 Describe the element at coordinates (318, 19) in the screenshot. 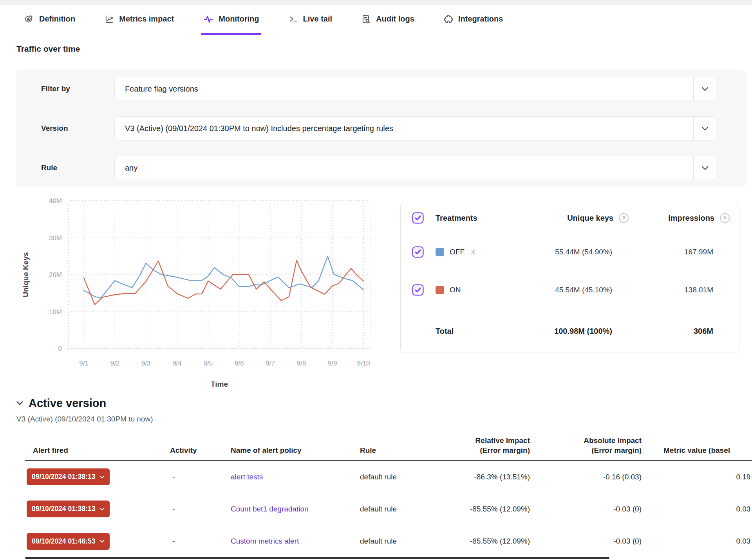

I see `tab-label: Live tail` at that location.